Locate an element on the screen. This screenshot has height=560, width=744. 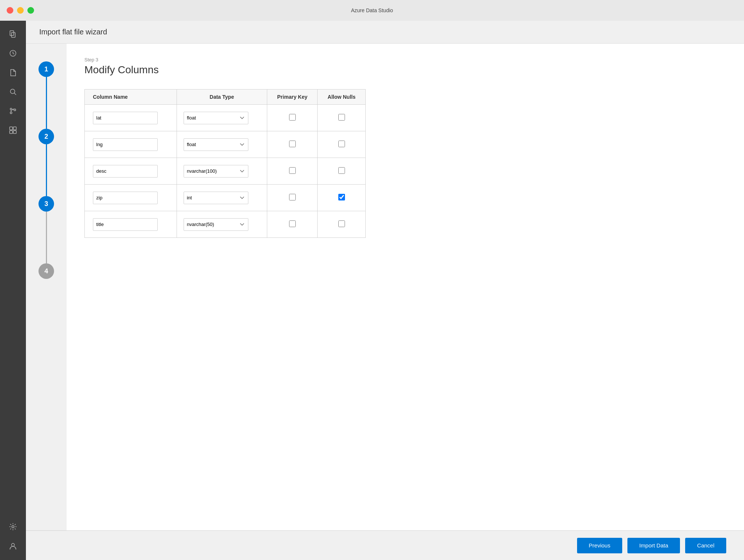
header-primary-key: Primary Key is located at coordinates (292, 97).